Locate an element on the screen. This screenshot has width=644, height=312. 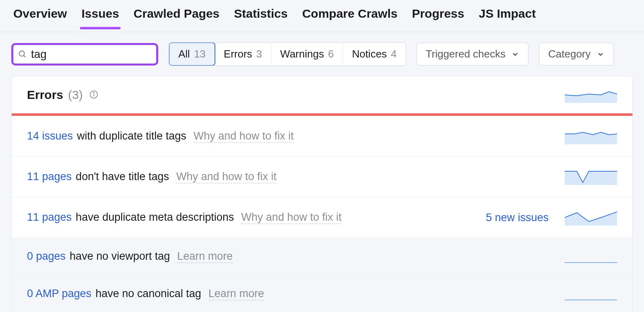
filter-pill-all: All 13 is located at coordinates (192, 54).